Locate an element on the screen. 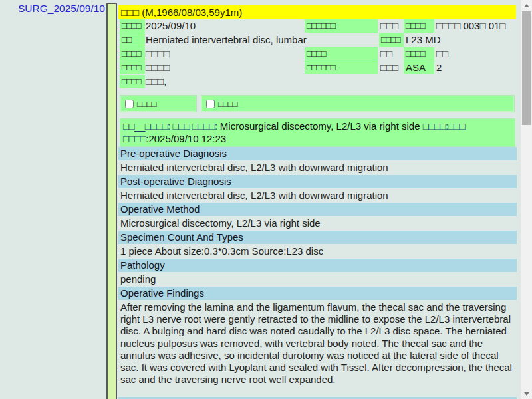  section-header-operative-findings: Operative Findings is located at coordinates (318, 293).